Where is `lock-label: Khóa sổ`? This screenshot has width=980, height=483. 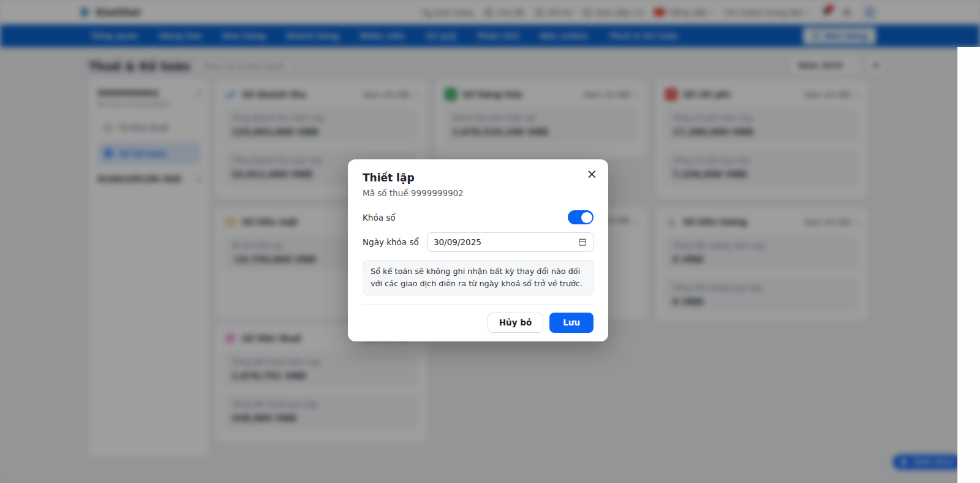
lock-label: Khóa sổ is located at coordinates (394, 218).